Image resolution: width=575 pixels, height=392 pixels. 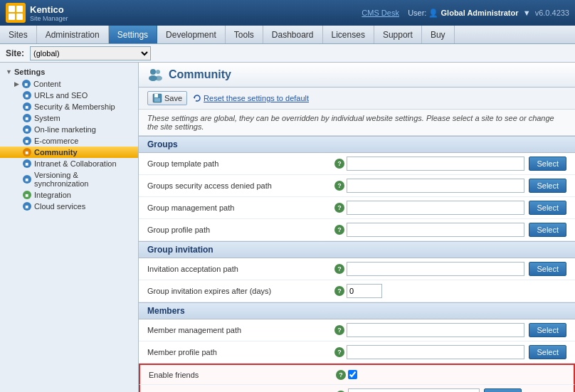 I want to click on groups-security-denied-path-input, so click(x=436, y=186).